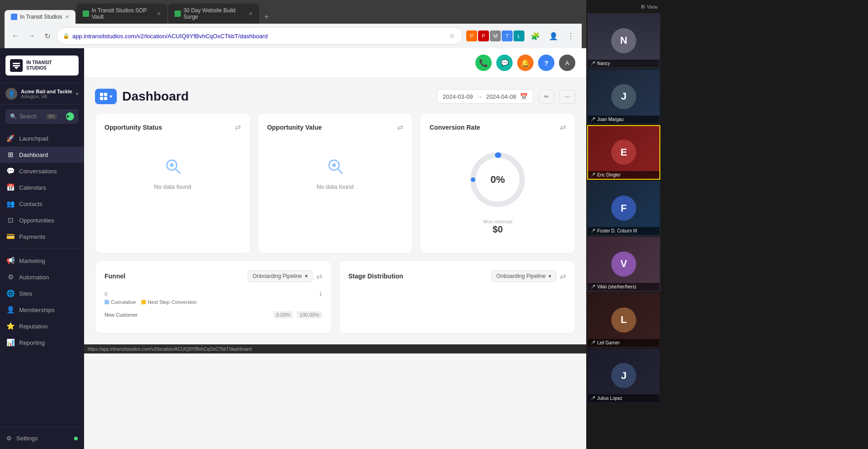  I want to click on widget-settings-icon-opp-value: ⇄, so click(400, 127).